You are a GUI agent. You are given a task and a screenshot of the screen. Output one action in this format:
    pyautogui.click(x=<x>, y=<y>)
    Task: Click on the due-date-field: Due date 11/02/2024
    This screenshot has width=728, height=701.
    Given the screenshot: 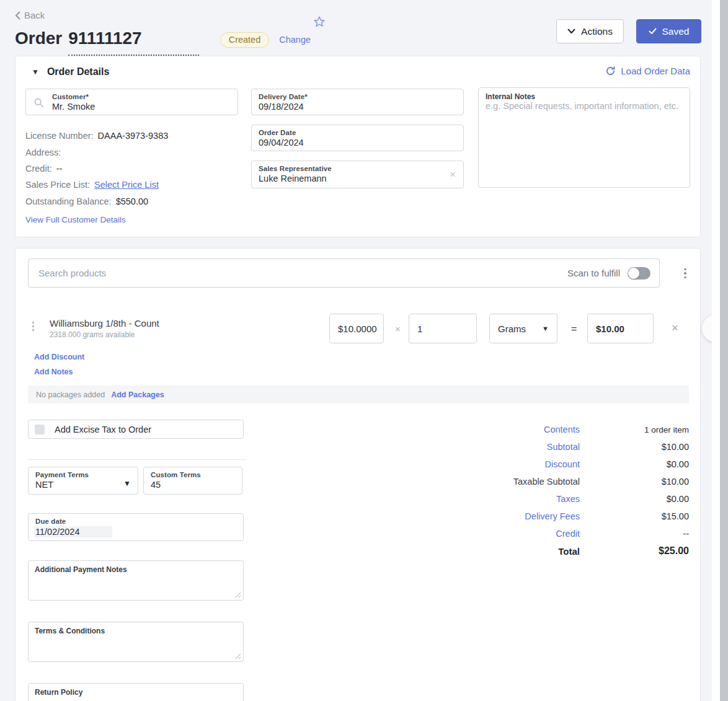 What is the action you would take?
    pyautogui.click(x=136, y=527)
    